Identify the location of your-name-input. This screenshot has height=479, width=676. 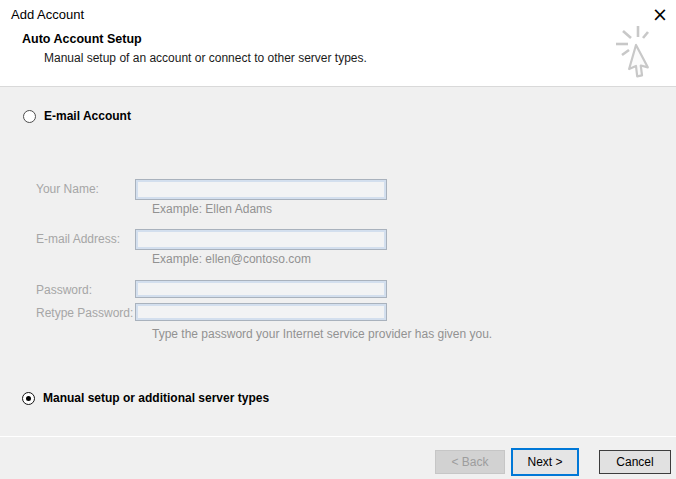
(261, 190).